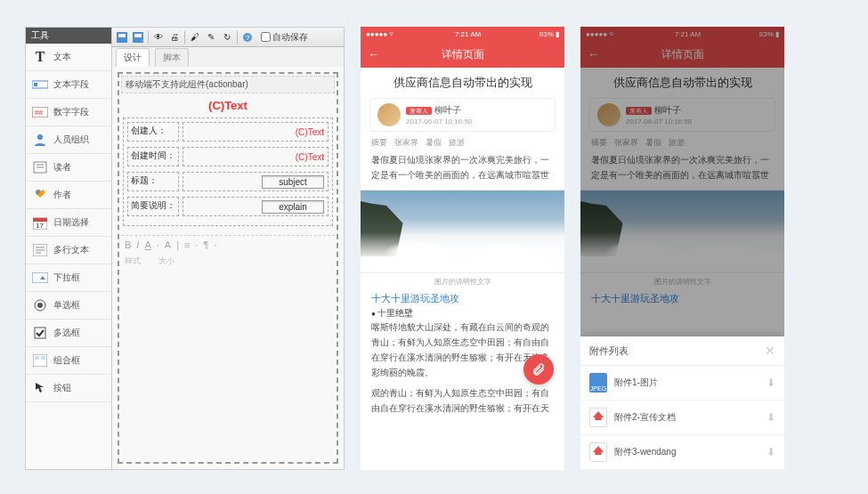 This screenshot has width=868, height=494. Describe the element at coordinates (770, 351) in the screenshot. I see `close-icon: ✕` at that location.